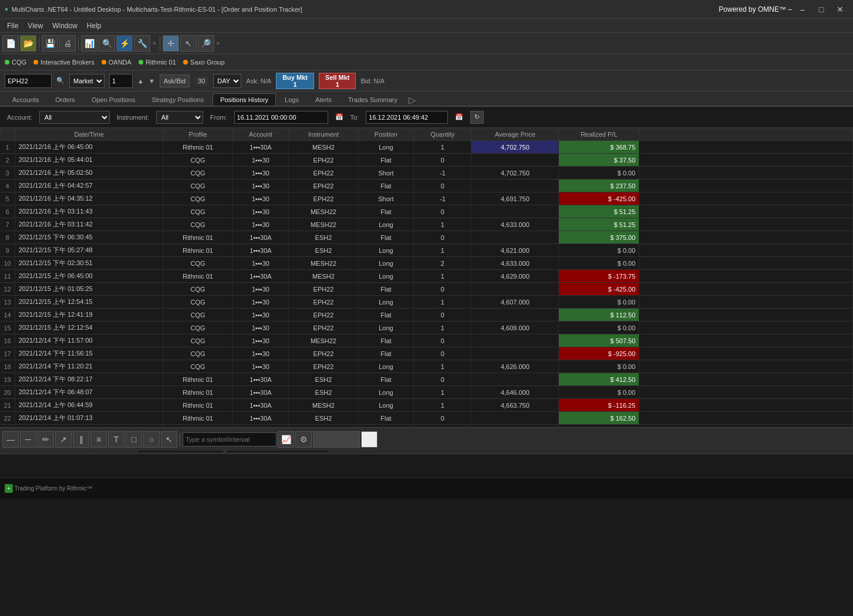  What do you see at coordinates (323, 135) in the screenshot?
I see `col-instrument: Instrument` at bounding box center [323, 135].